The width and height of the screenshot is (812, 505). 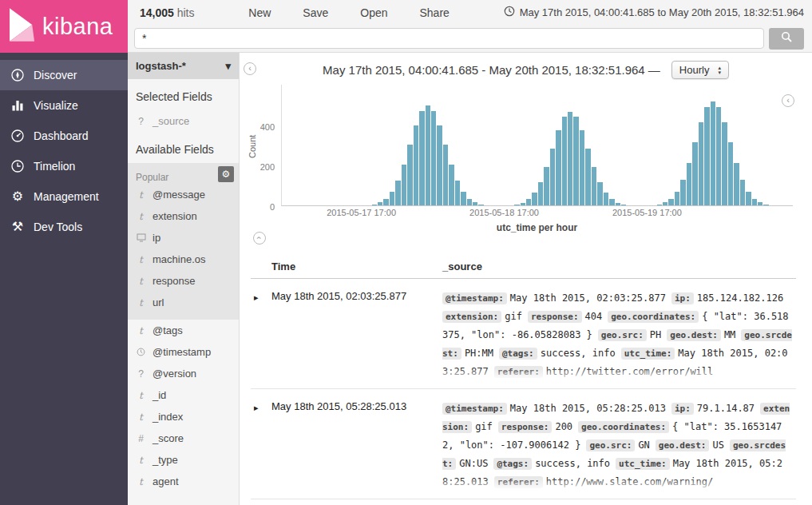 What do you see at coordinates (184, 352) in the screenshot?
I see `field-@timestamp: @timestamp` at bounding box center [184, 352].